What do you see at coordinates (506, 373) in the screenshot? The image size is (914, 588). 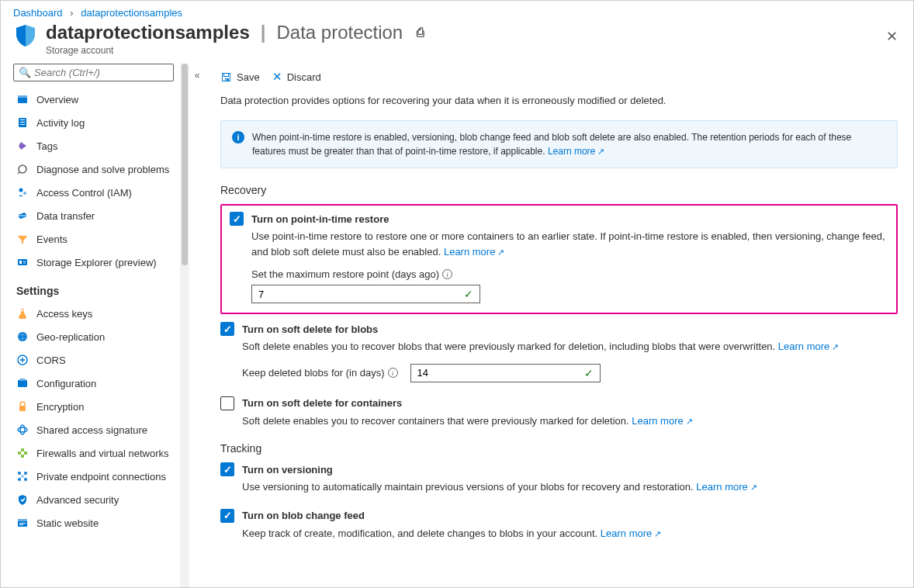 I see `soft-blob-days-input-wrap: ✓` at bounding box center [506, 373].